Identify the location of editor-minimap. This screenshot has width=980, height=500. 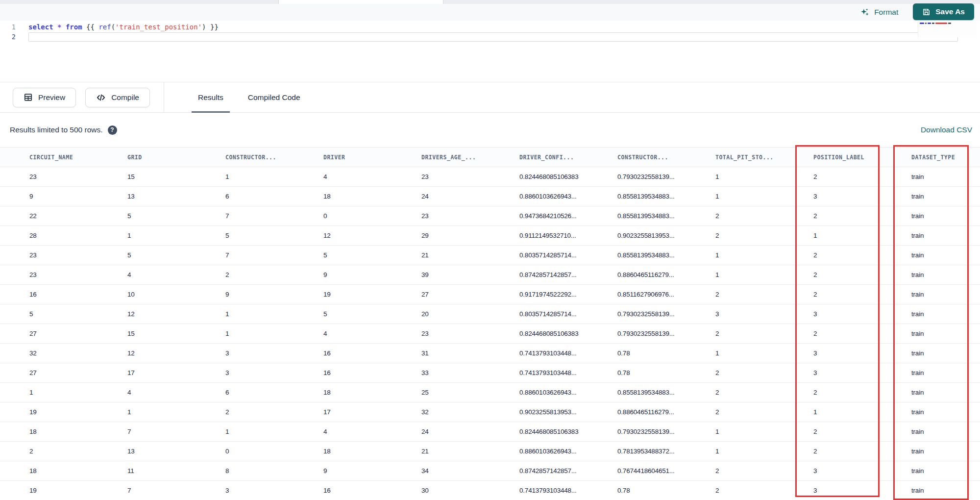
(948, 29).